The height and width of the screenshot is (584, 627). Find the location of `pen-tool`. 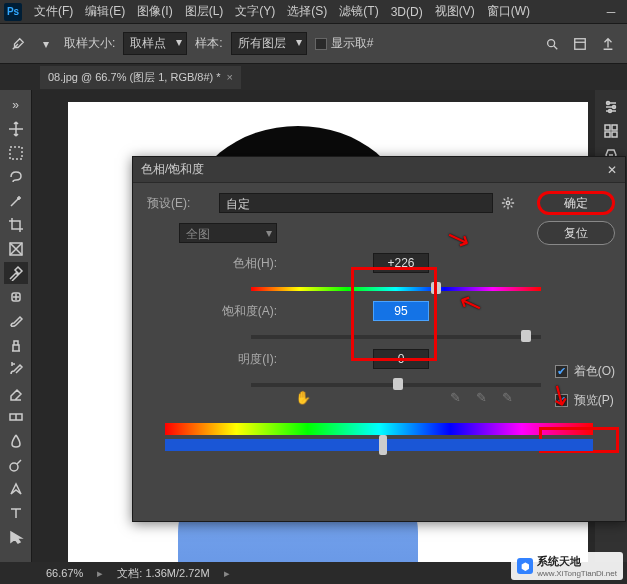

pen-tool is located at coordinates (16, 489).